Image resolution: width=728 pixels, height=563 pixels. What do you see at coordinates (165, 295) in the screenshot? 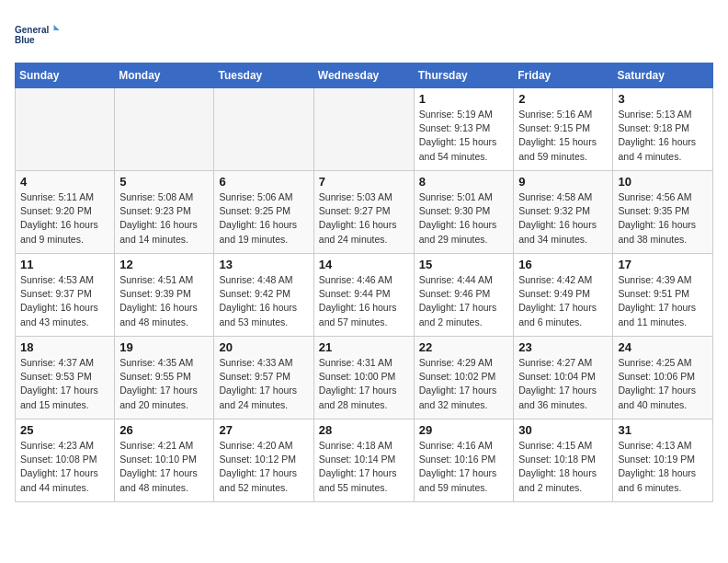
I see `calendar-cell: 12Sunrise: 4:51 AM Sunset: 9:39 PM Dayli…` at bounding box center [165, 295].